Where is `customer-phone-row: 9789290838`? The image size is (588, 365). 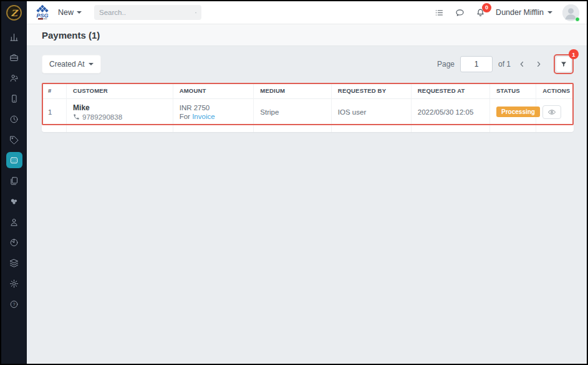
customer-phone-row: 9789290838 is located at coordinates (120, 117).